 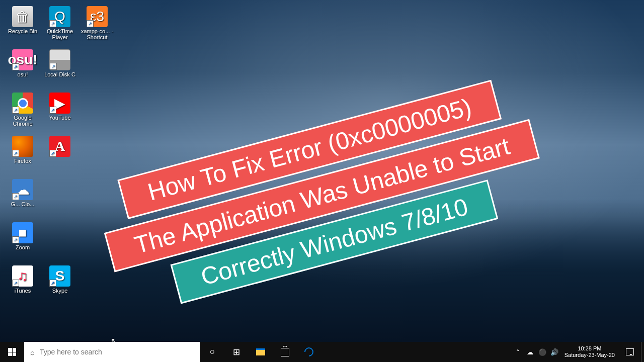 I want to click on icon-label: QuickTime Player, so click(x=60, y=34).